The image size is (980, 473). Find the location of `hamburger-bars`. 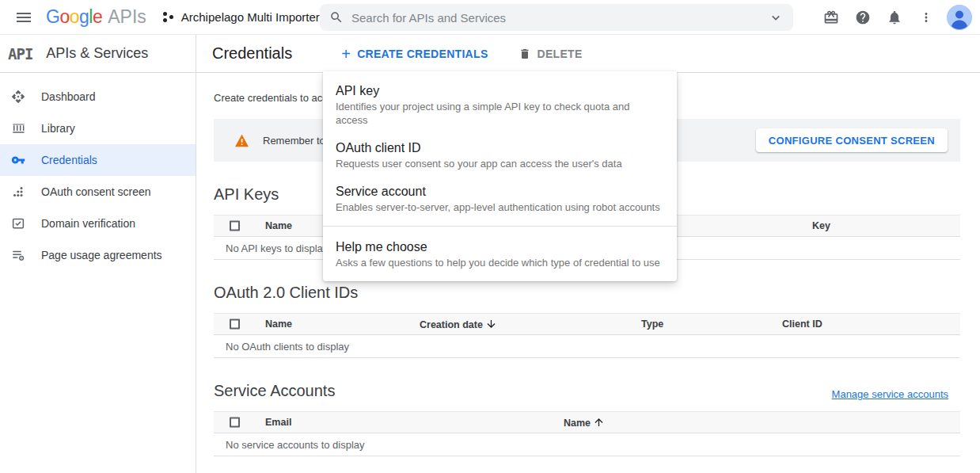

hamburger-bars is located at coordinates (24, 17).